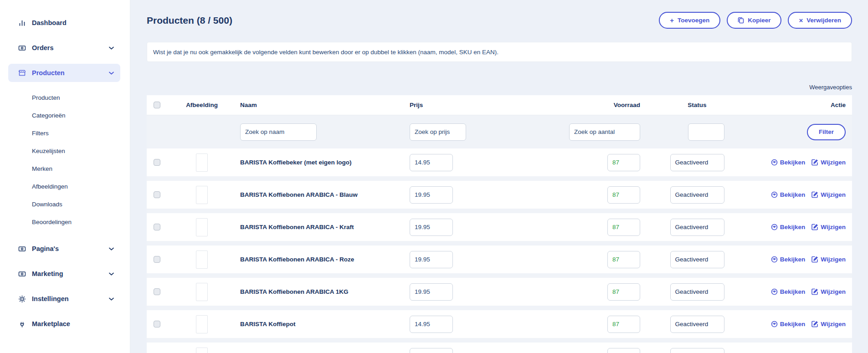 The width and height of the screenshot is (868, 353). I want to click on product-name: BARISTA Koffiebeker (met eigen logo), so click(312, 162).